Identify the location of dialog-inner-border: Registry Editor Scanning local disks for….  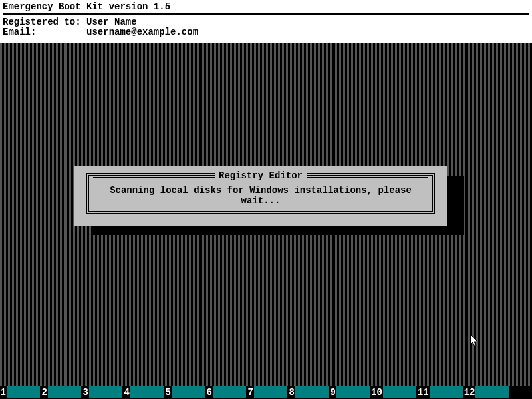
(261, 194).